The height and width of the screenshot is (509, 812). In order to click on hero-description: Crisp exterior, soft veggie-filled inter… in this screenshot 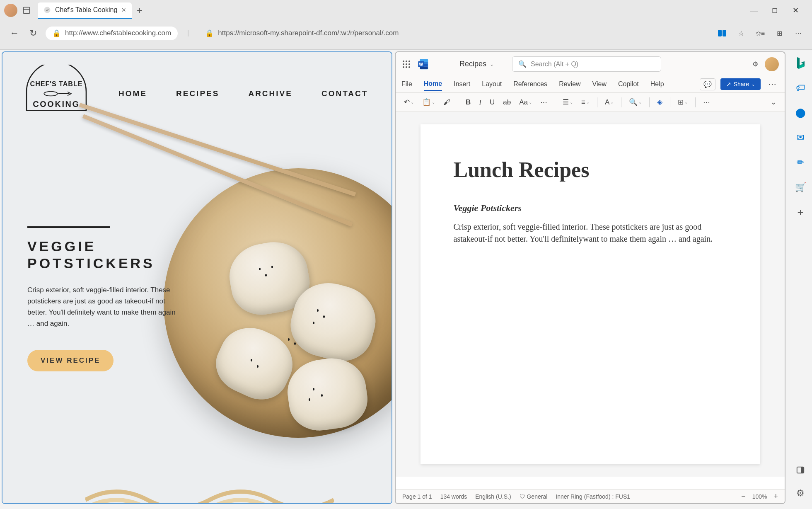, I will do `click(102, 307)`.